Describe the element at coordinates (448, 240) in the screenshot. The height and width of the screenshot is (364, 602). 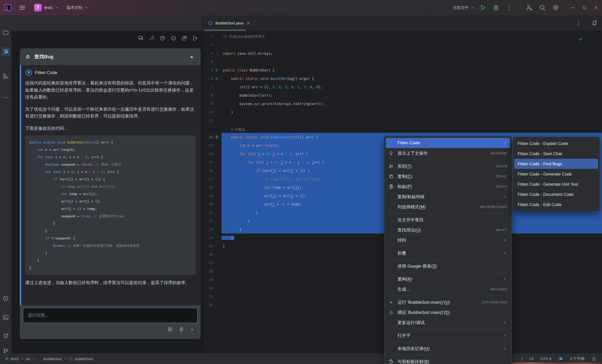
I see `menu-item: 转到` at that location.